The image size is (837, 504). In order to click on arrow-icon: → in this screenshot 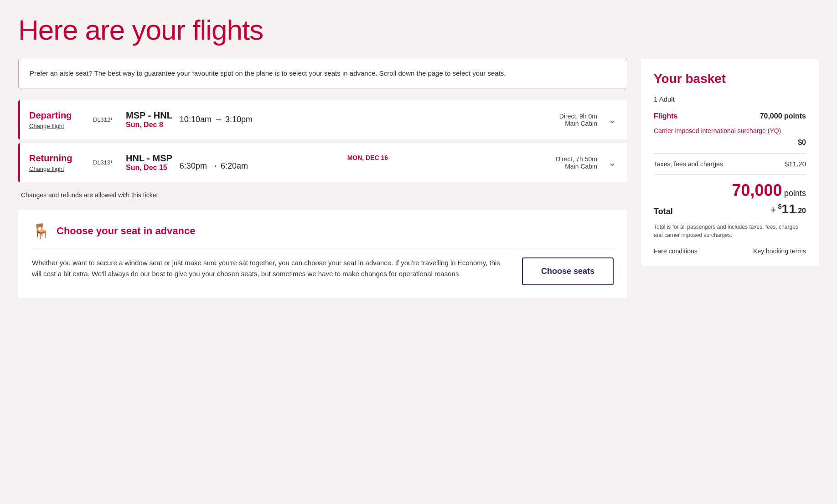, I will do `click(218, 119)`.